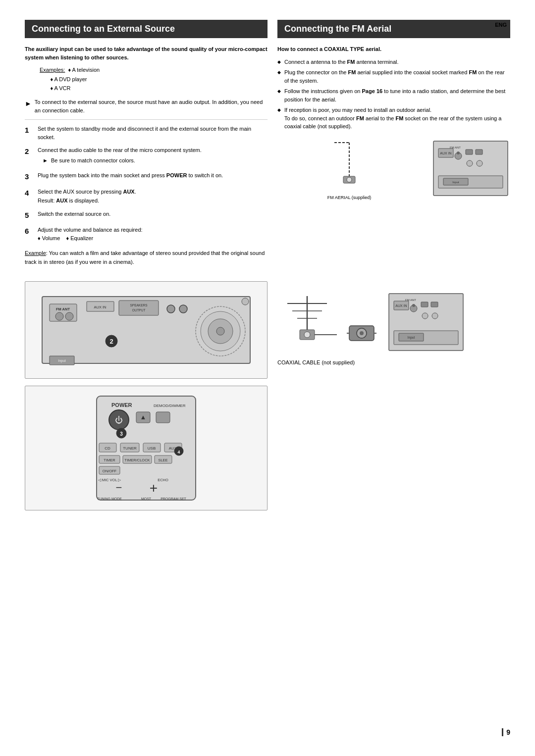 This screenshot has height=756, width=535. Describe the element at coordinates (153, 201) in the screenshot. I see `step-4-result: Result: AUX is displayed.` at that location.